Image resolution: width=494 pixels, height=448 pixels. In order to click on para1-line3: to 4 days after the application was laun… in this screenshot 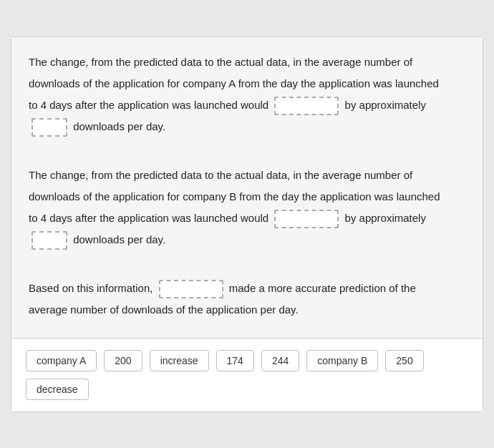, I will do `click(247, 105)`.